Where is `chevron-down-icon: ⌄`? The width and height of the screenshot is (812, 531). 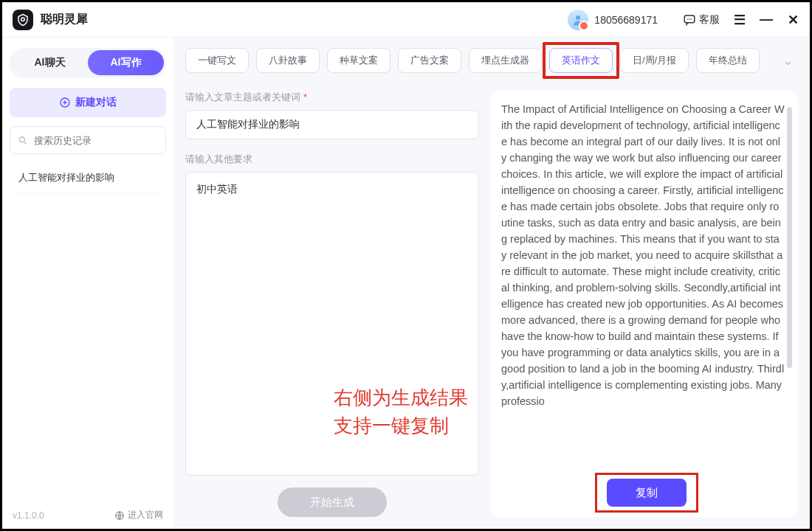 chevron-down-icon: ⌄ is located at coordinates (788, 60).